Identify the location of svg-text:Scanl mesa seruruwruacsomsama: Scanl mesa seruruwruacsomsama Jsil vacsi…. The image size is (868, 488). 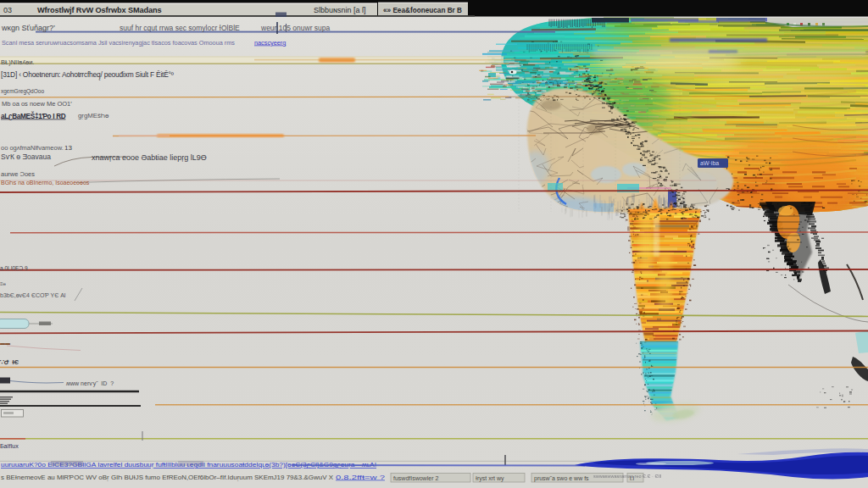
(119, 42).